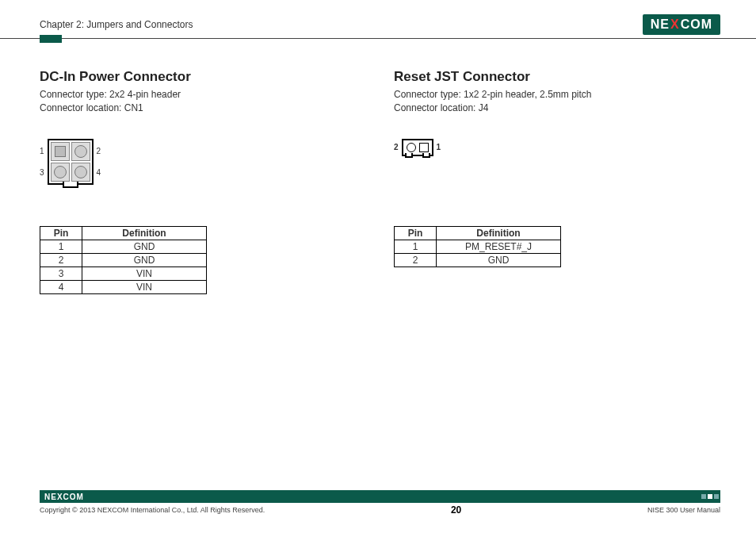 The image size is (756, 533). I want to click on header-accent-bar, so click(51, 39).